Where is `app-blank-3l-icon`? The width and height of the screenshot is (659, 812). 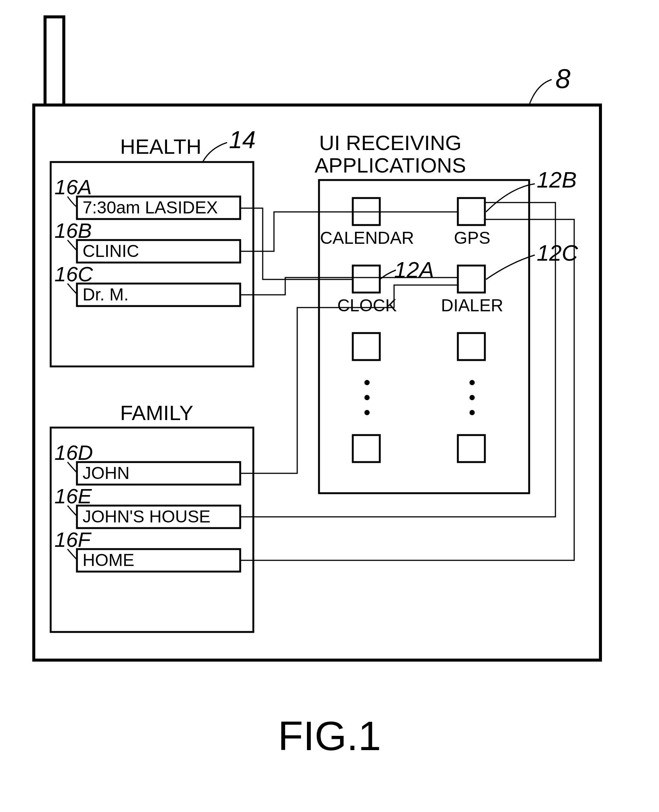
app-blank-3l-icon is located at coordinates (366, 347).